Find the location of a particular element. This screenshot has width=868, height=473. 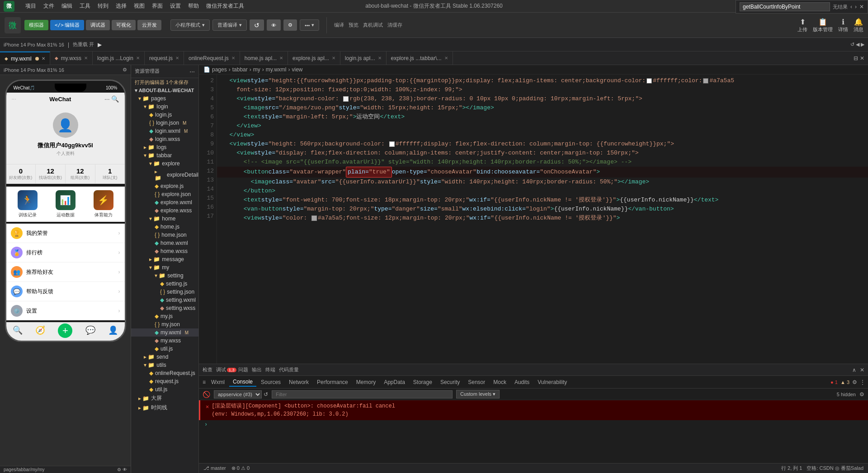

tab-home-js: home.js apl... ✕ is located at coordinates (264, 58).